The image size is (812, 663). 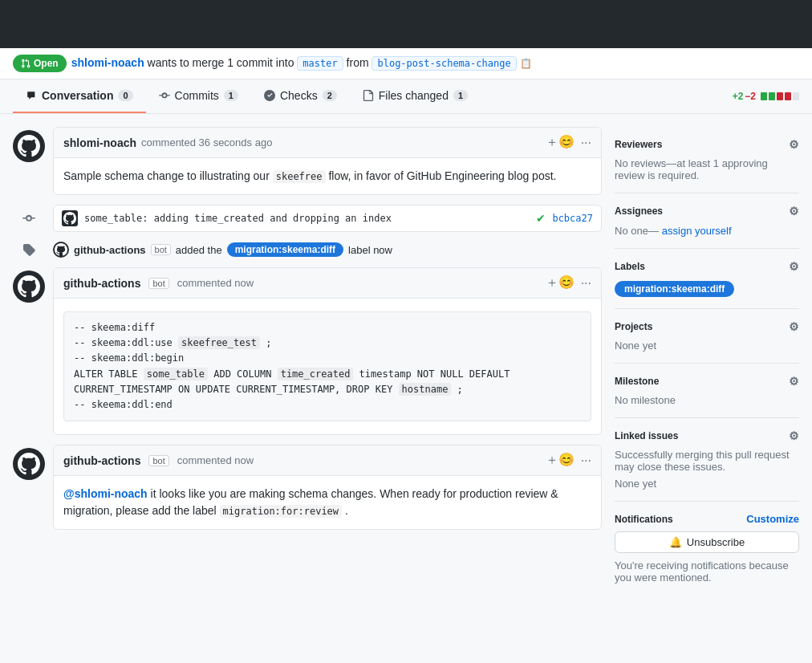 What do you see at coordinates (219, 343) in the screenshot?
I see `code-skeefree-test: skeefree_test` at bounding box center [219, 343].